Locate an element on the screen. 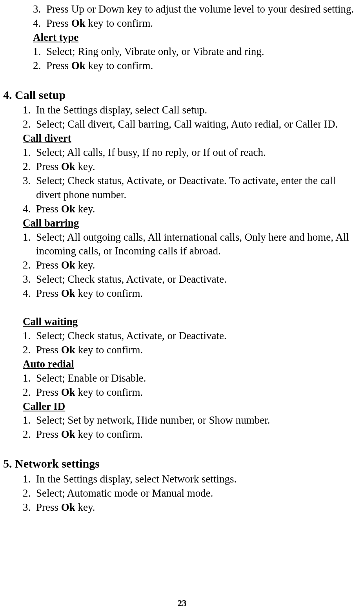  list-item: 1. Select; Enable or Disable. is located at coordinates (191, 378).